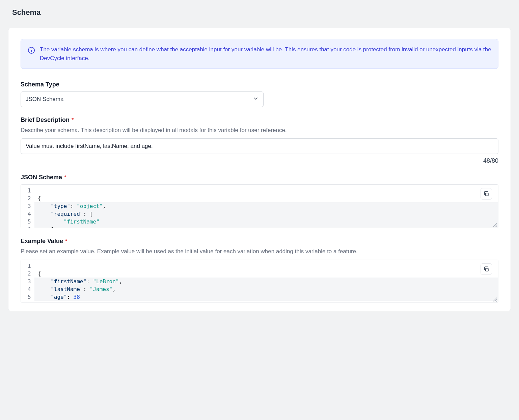  I want to click on brief-description-label: Brief Description, so click(45, 120).